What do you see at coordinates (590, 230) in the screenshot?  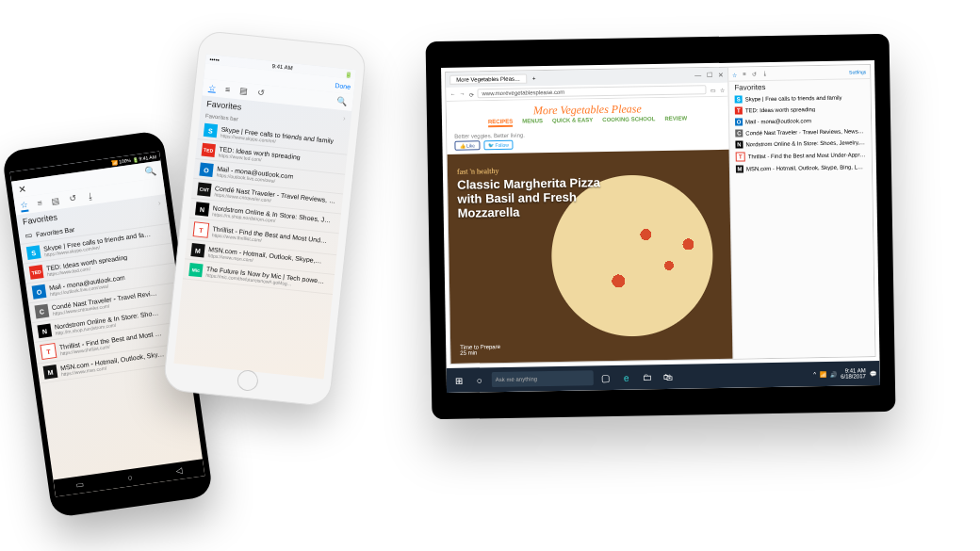 I see `page-content: More Vegetables Please RECIPESMENUSQUICK…` at bounding box center [590, 230].